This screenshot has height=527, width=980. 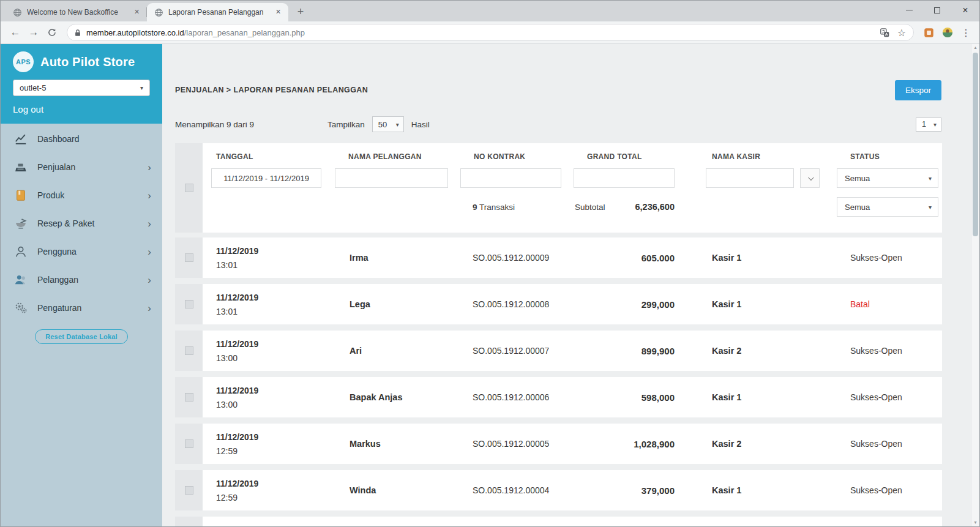 What do you see at coordinates (301, 12) in the screenshot?
I see `new-tab-button: +` at bounding box center [301, 12].